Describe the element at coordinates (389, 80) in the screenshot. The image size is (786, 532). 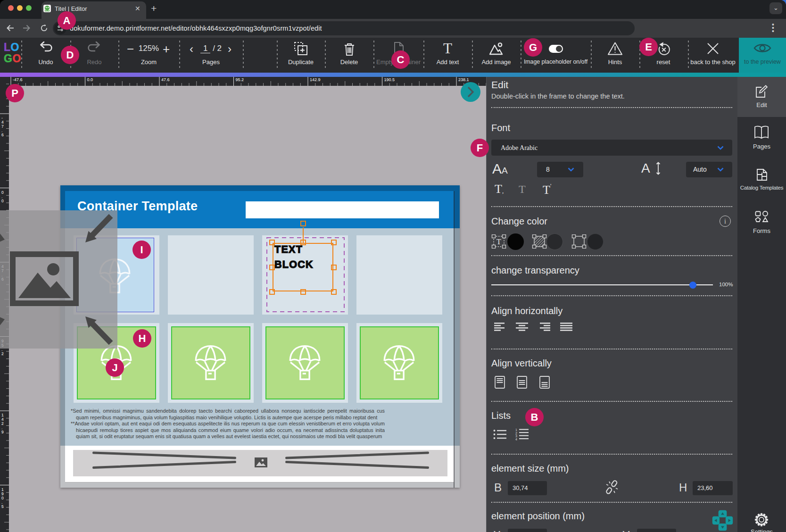
I see `svg-text: 190.5` at that location.